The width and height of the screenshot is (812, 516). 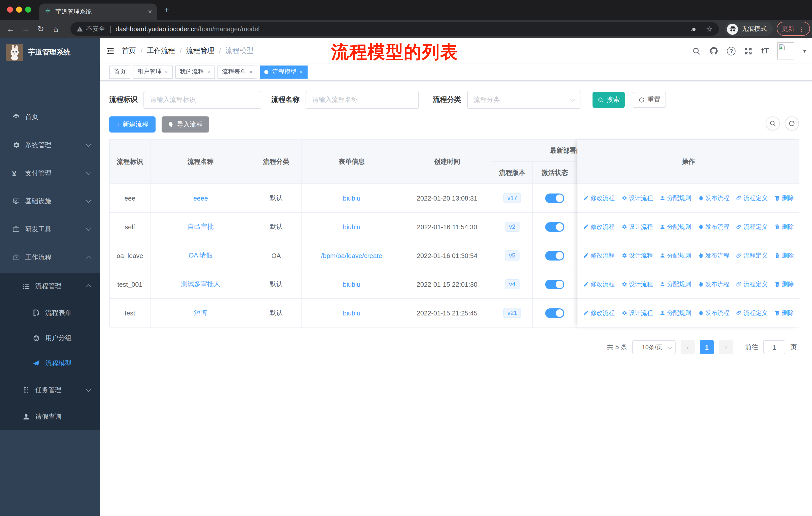 I want to click on help-icon: ?, so click(x=731, y=51).